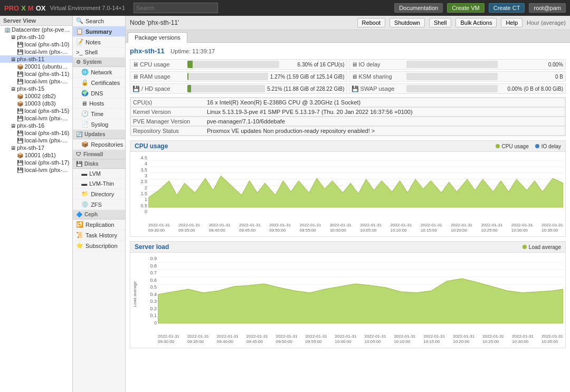 The height and width of the screenshot is (392, 570). Describe the element at coordinates (36, 59) in the screenshot. I see `sidebar-item-phx-sth-11: 🖥phx-sth-11` at that location.